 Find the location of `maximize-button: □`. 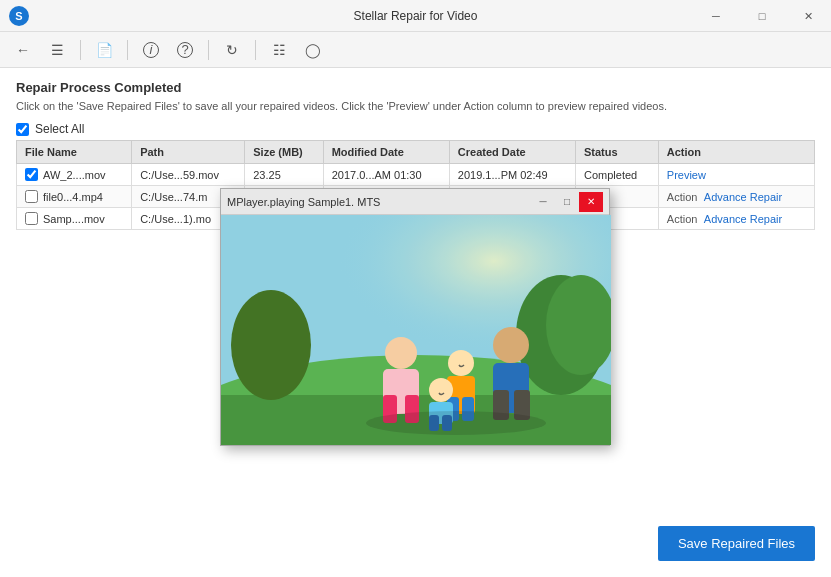

maximize-button: □ is located at coordinates (762, 16).